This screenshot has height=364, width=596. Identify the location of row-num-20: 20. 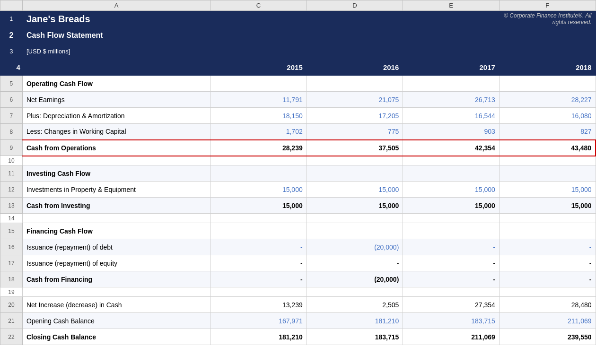
(11, 305).